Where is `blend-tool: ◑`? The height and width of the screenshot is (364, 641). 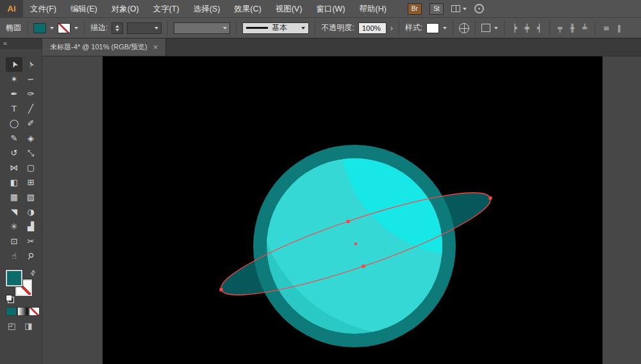
blend-tool: ◑ is located at coordinates (31, 211).